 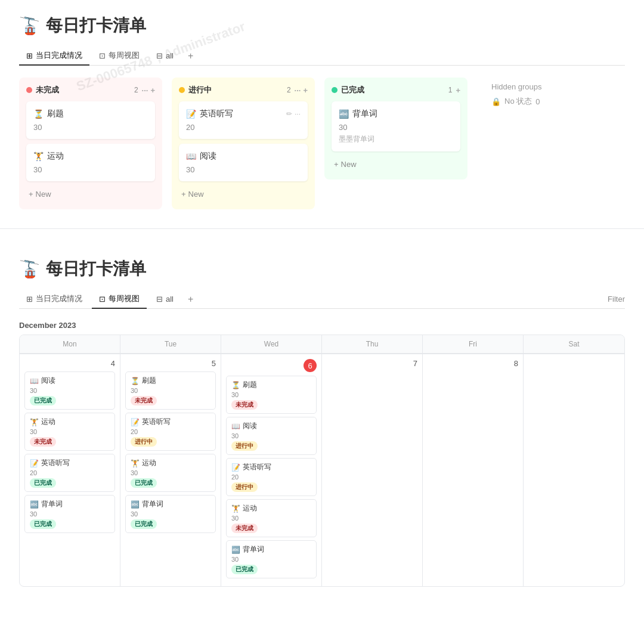 What do you see at coordinates (38, 156) in the screenshot?
I see `card-emoji-yundong: 🏋` at bounding box center [38, 156].